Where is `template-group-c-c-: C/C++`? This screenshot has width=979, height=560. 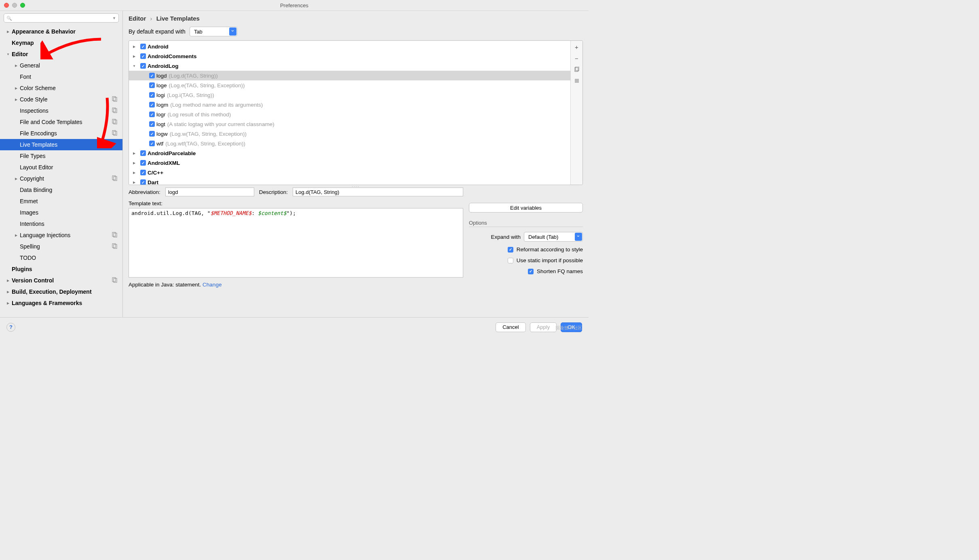 template-group-c-c-: C/C++ is located at coordinates (350, 173).